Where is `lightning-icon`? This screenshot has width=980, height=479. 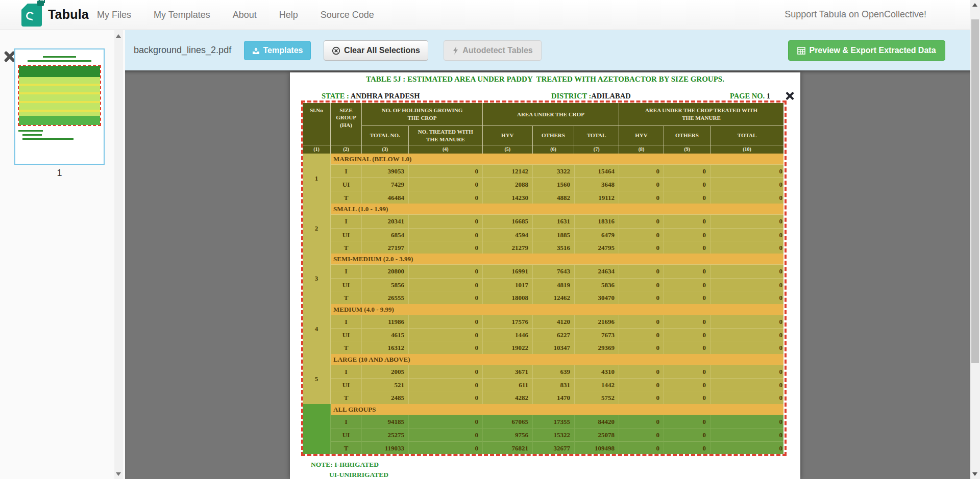 lightning-icon is located at coordinates (455, 51).